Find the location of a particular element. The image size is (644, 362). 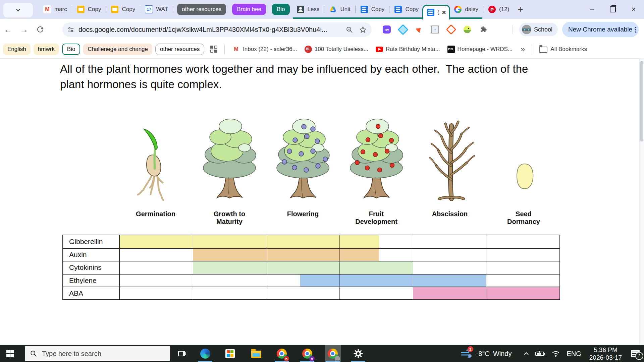

pinned-tab-calendar: 17 WAT is located at coordinates (156, 9).